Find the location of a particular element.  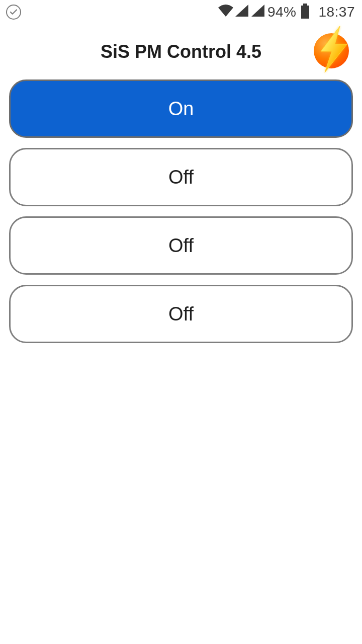

check-circle-icon is located at coordinates (14, 12).